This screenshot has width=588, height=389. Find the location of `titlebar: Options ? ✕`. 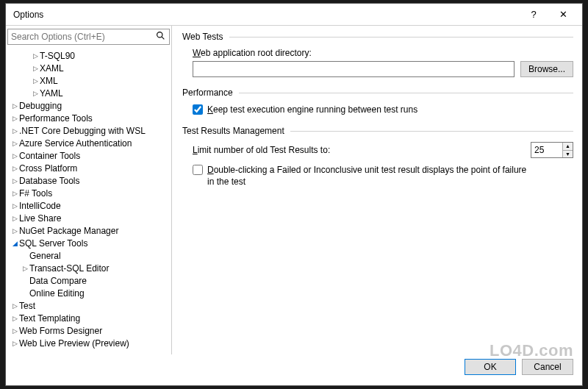

titlebar: Options ? ✕ is located at coordinates (294, 15).